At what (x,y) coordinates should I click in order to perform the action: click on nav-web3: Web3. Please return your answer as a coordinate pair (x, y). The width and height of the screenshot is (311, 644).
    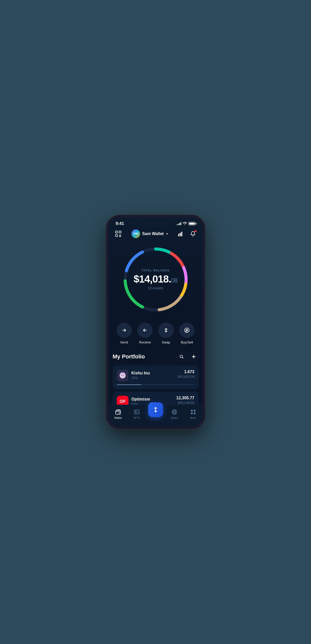
    Looking at the image, I should click on (174, 414).